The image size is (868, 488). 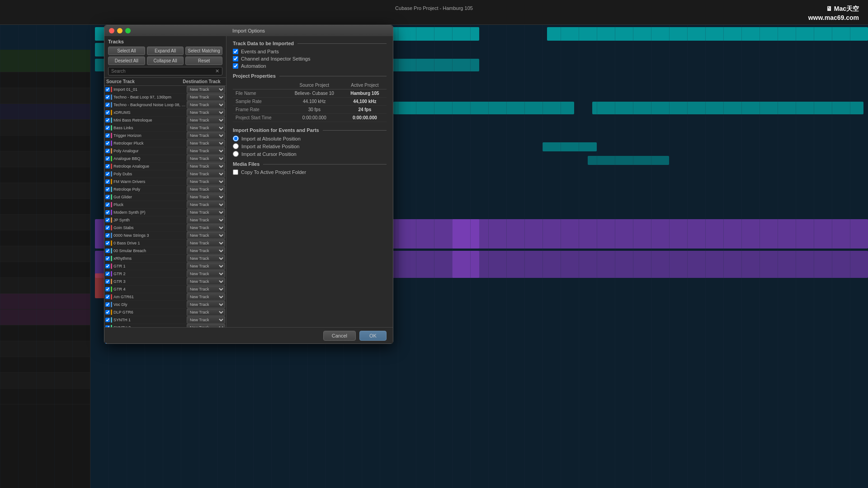 What do you see at coordinates (165, 144) in the screenshot?
I see `track-item: Retroloqer Pluck New Track Existing Trac…` at bounding box center [165, 144].